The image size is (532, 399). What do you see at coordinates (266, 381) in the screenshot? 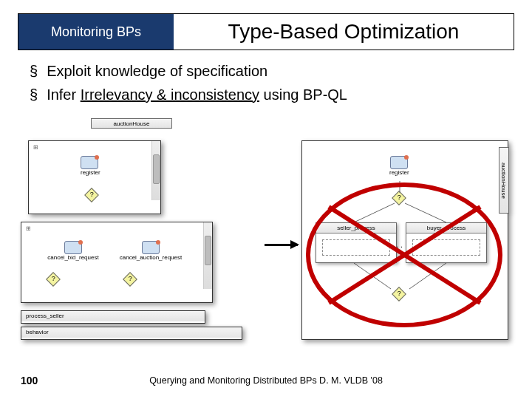
I see `footer-citation: Querying and Monitoring Distributed BPs …` at bounding box center [266, 381].